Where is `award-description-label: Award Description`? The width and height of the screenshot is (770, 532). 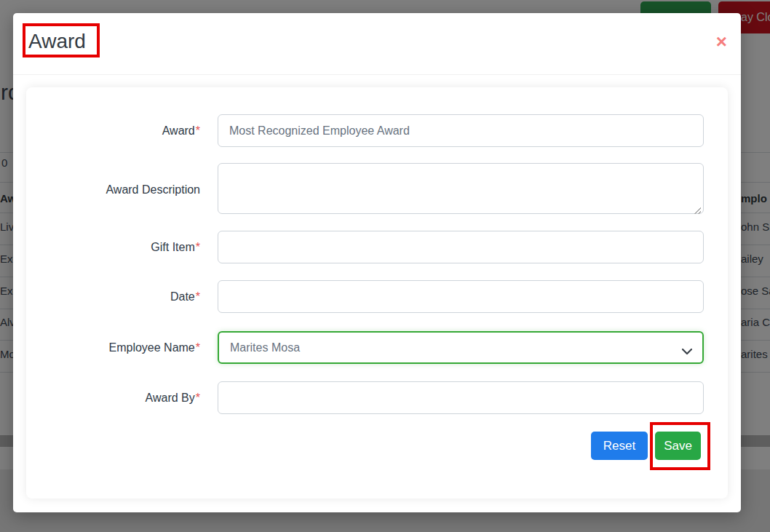 award-description-label: Award Description is located at coordinates (114, 190).